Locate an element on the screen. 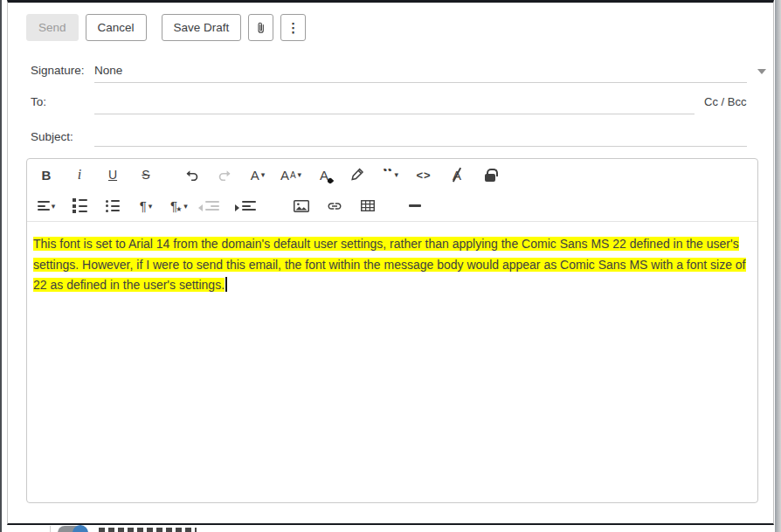 The height and width of the screenshot is (532, 781). clear-format-button: A is located at coordinates (457, 175).